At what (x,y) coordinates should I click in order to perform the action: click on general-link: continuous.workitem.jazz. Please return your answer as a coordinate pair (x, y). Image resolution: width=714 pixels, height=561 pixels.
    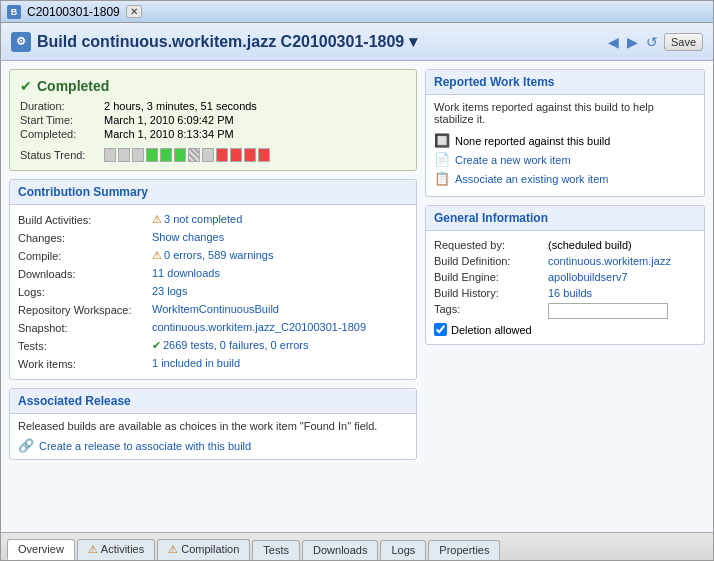
    Looking at the image, I should click on (610, 261).